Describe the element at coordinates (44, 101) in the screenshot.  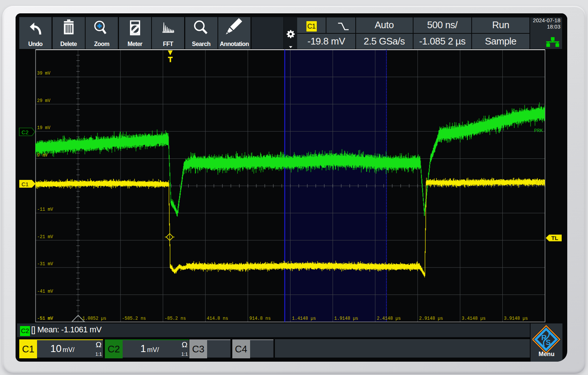
I see `svg-text: 29 mV` at that location.